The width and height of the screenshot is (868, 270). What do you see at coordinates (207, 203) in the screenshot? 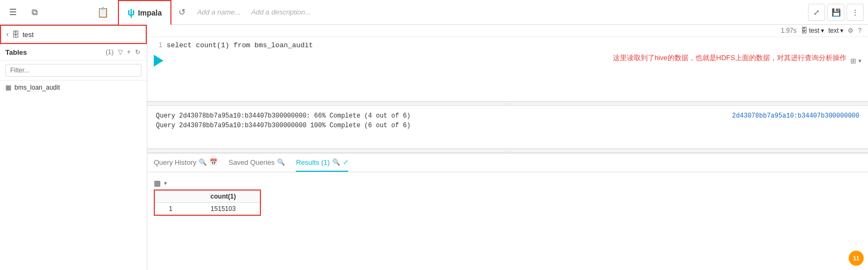
I see `results-table-wrap: count(1) 1 1515103` at bounding box center [207, 203].